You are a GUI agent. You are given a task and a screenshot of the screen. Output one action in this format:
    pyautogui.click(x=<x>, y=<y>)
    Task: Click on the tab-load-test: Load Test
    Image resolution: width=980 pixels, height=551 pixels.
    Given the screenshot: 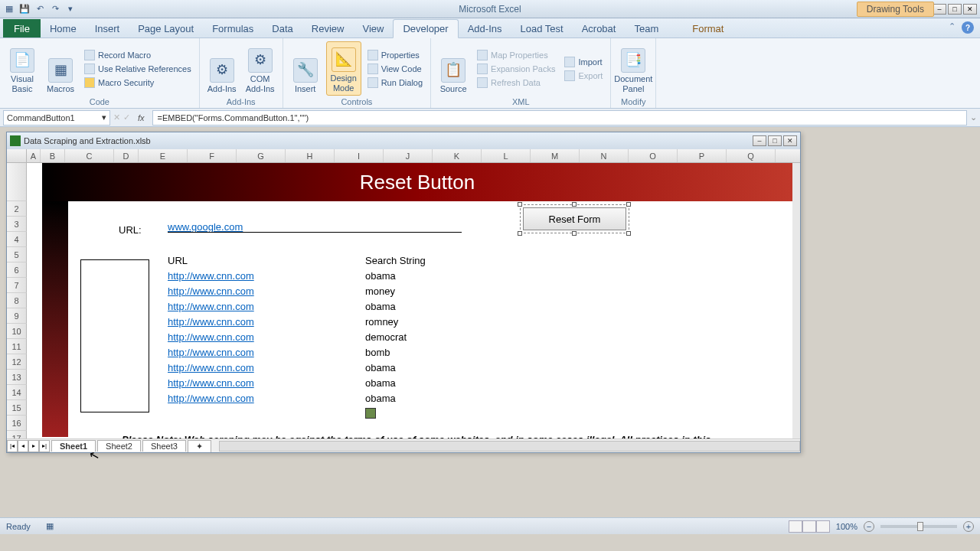 What is the action you would take?
    pyautogui.click(x=541, y=29)
    